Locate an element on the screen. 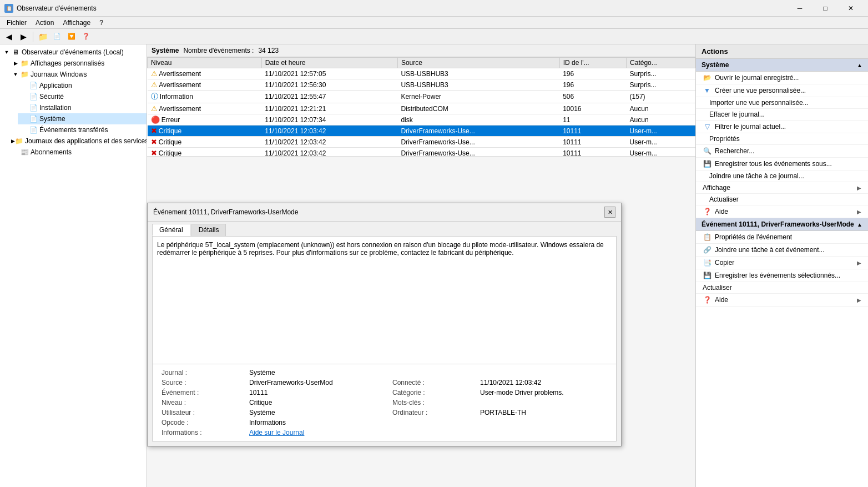  action-importer-vue: Importer une vue personnalisée... is located at coordinates (782, 103).